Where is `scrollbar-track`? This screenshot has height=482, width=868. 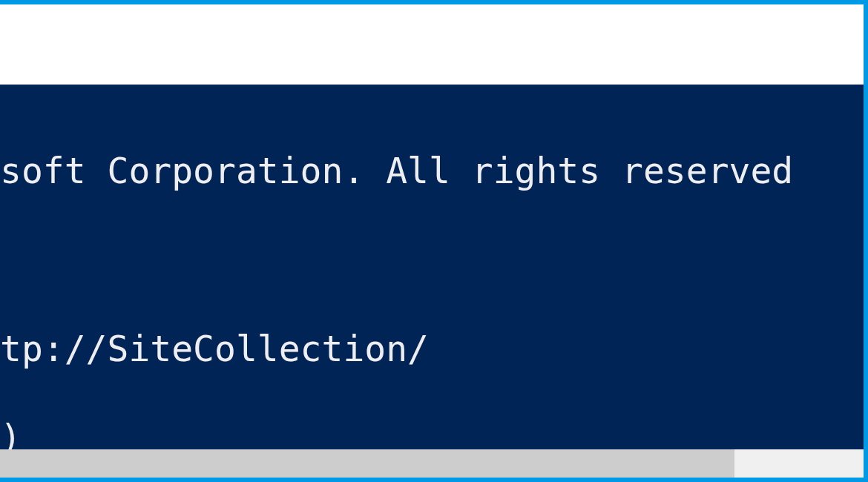
scrollbar-track is located at coordinates (799, 463).